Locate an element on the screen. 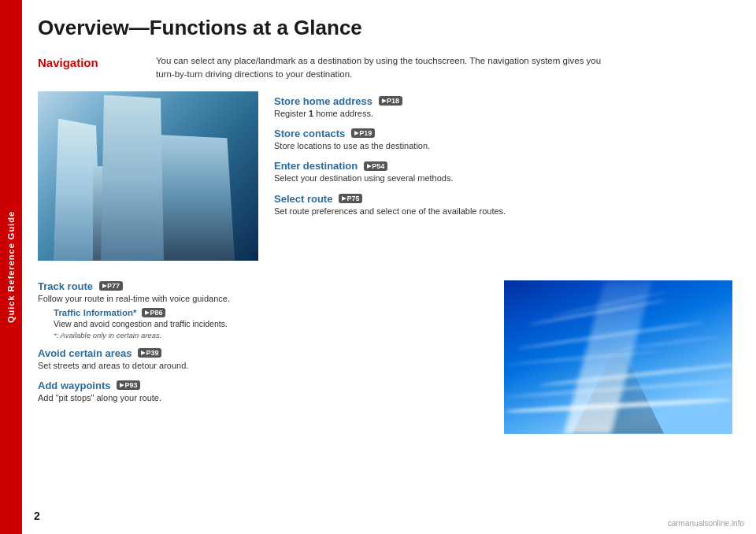  feature-track-route-title: Track route P77 is located at coordinates (263, 287).